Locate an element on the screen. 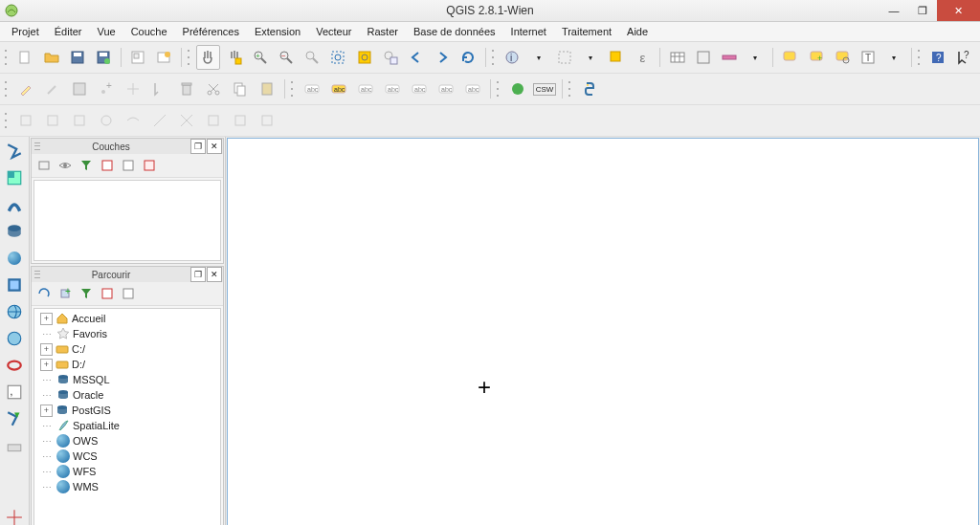 This screenshot has width=980, height=525. filter-legend-button is located at coordinates (86, 165).